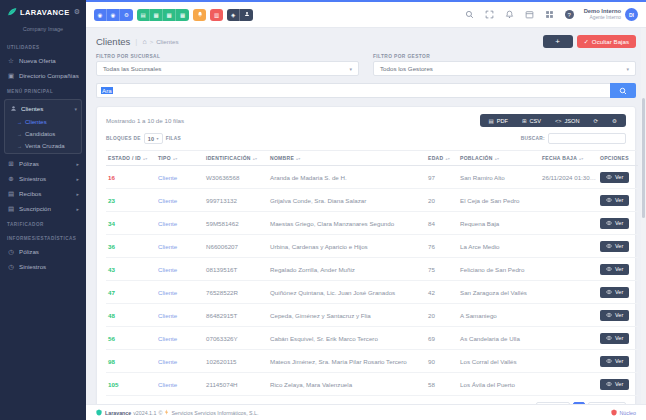 This screenshot has width=646, height=420. Describe the element at coordinates (606, 42) in the screenshot. I see `ocultar-bajas-button: ✓ Ocultar Bajas` at that location.